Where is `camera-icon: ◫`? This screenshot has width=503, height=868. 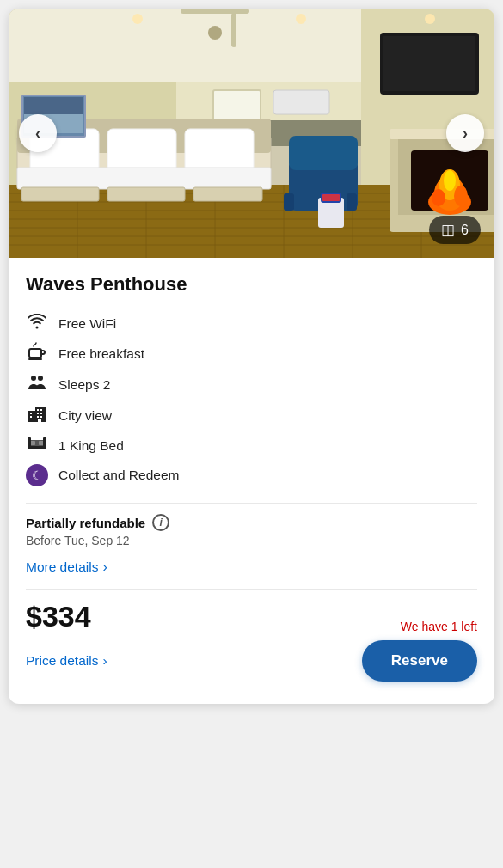 camera-icon: ◫ is located at coordinates (448, 230).